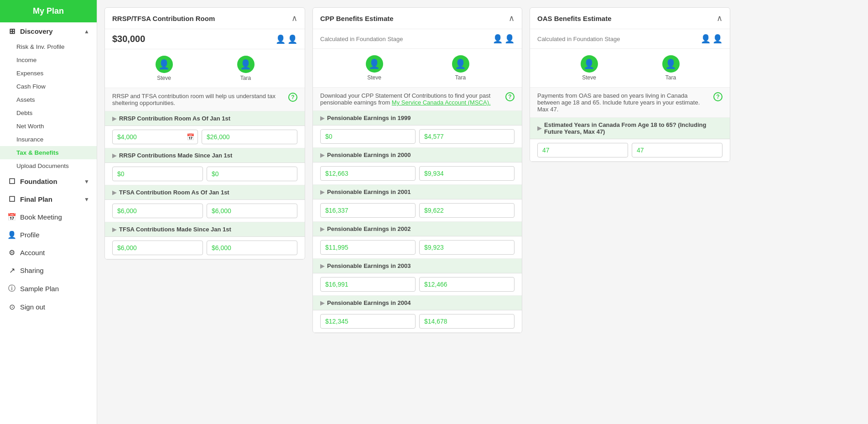 This screenshot has width=868, height=424. I want to click on cpp-avatar-circle-steve: 👤, so click(374, 64).